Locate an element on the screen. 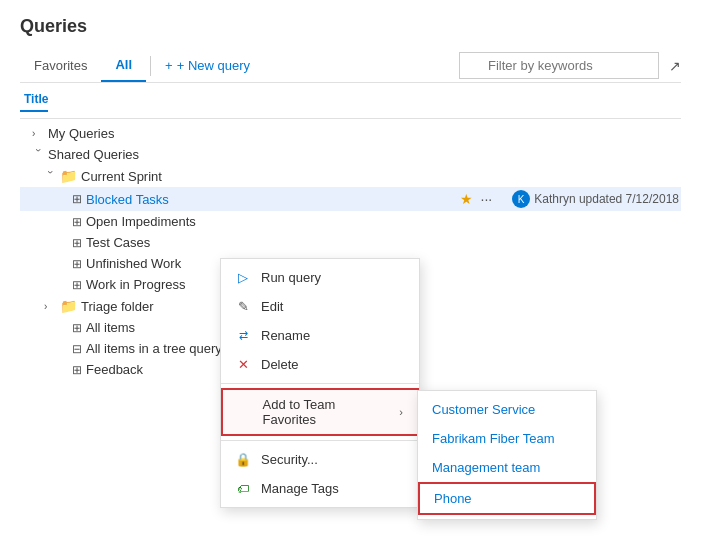  tree-label: Test Cases is located at coordinates (118, 242).